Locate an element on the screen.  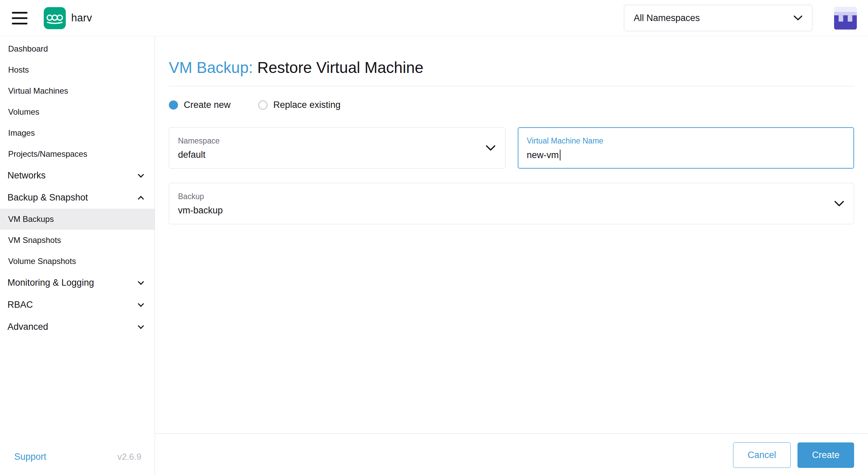
radio-label: Create new is located at coordinates (207, 105).